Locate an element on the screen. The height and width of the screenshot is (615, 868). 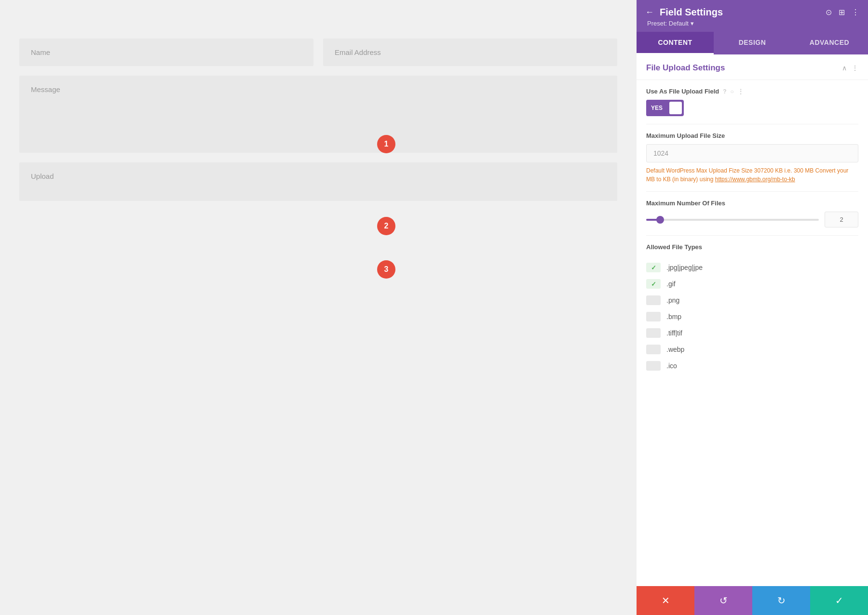
file-type-jpg: ✓ .jpg|jpeg|jpe is located at coordinates (752, 267).